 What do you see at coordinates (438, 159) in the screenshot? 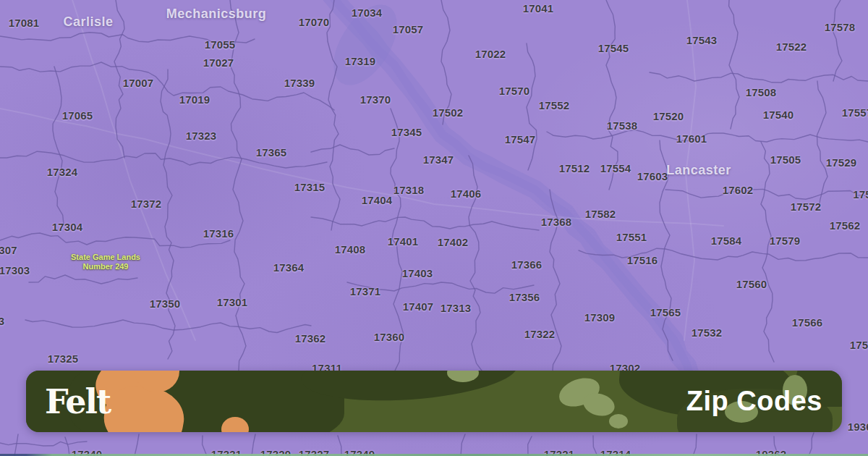
I see `zip-label: 17347` at bounding box center [438, 159].